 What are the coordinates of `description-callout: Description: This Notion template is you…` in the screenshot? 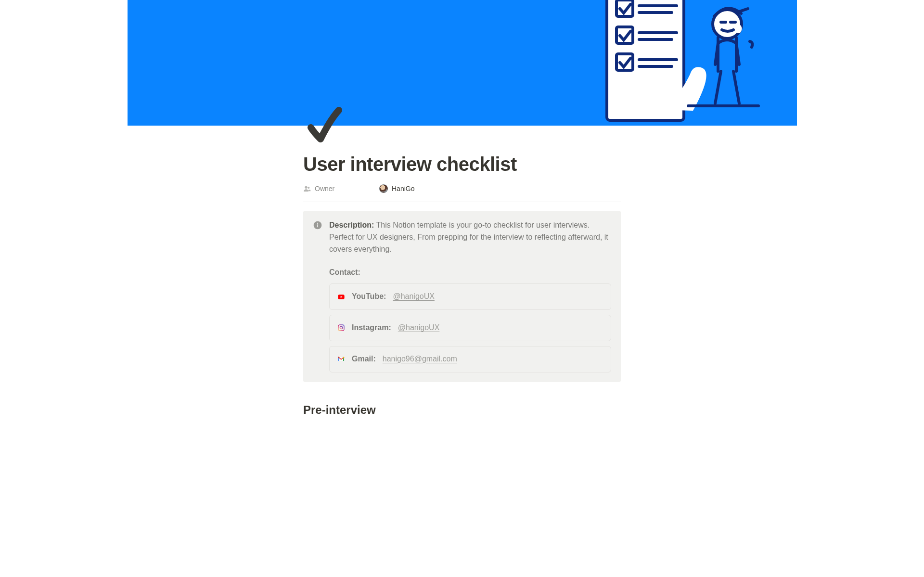 It's located at (462, 296).